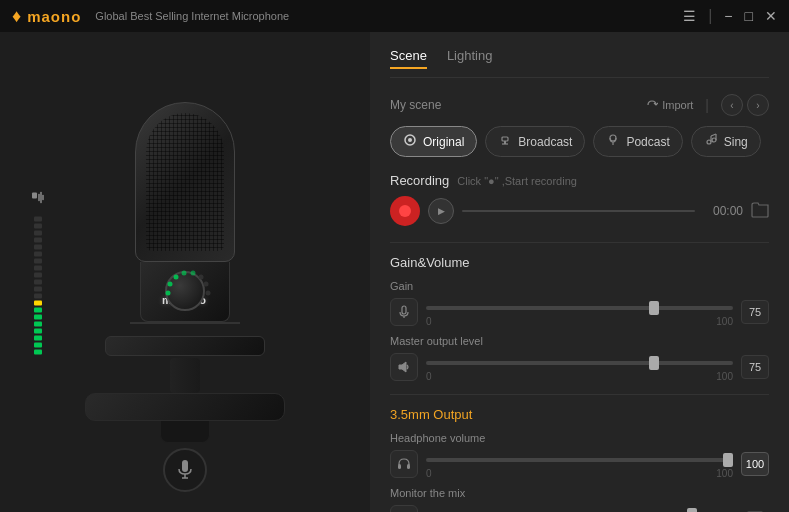 The height and width of the screenshot is (512, 789). I want to click on monitor-slider-container: 0 100 100, so click(580, 508).